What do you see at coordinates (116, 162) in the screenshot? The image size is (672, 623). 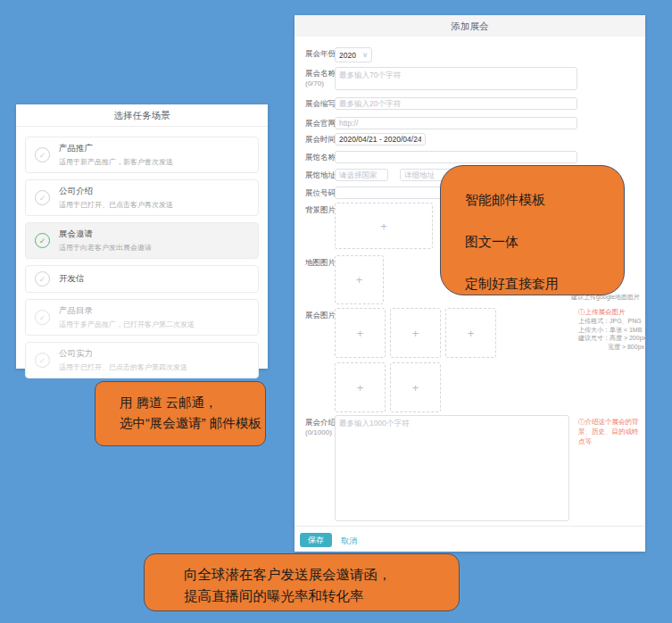 I see `scenario-subtitle: 适用于新产品推广，新客户首次发送` at bounding box center [116, 162].